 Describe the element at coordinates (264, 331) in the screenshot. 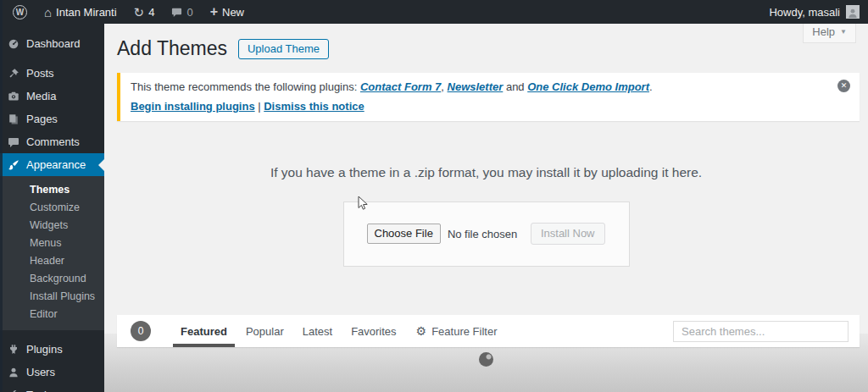

I see `tab-popular: Popular` at that location.